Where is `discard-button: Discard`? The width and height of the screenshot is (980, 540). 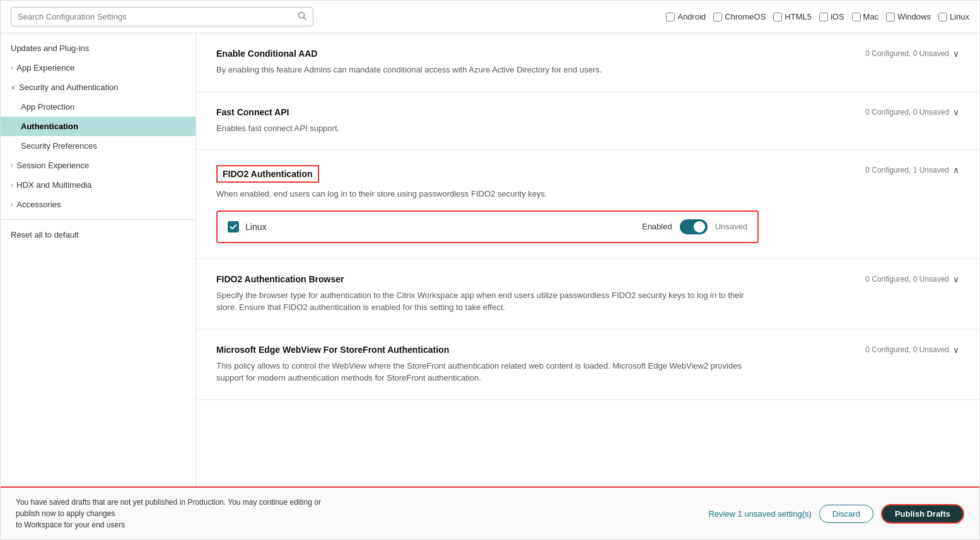
discard-button: Discard is located at coordinates (846, 514).